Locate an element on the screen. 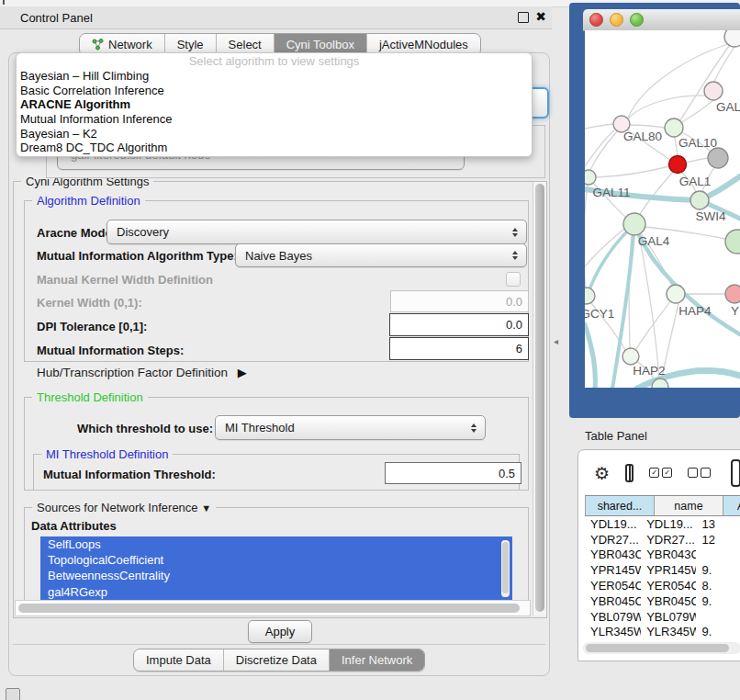 This screenshot has width=740, height=700. deselect-all-icon is located at coordinates (700, 472).